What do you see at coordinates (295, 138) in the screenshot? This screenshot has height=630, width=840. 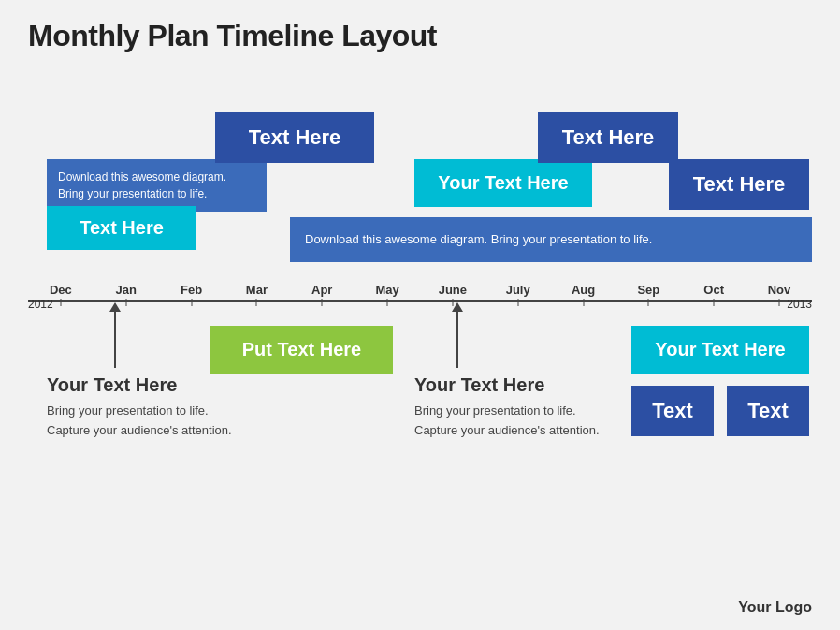 I see `dark-blue-box-top-center: Text Here` at bounding box center [295, 138].